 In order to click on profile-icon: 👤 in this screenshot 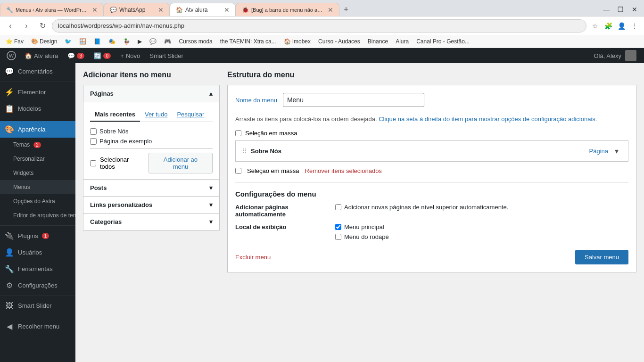, I will do `click(621, 26)`.